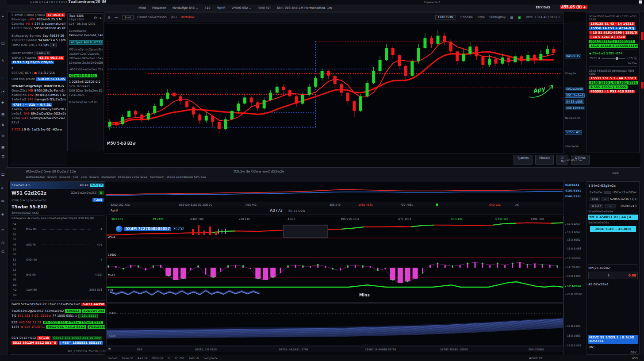 The width and height of the screenshot is (644, 361). I want to click on toolbar-left-item-0: ⊕, so click(109, 18).